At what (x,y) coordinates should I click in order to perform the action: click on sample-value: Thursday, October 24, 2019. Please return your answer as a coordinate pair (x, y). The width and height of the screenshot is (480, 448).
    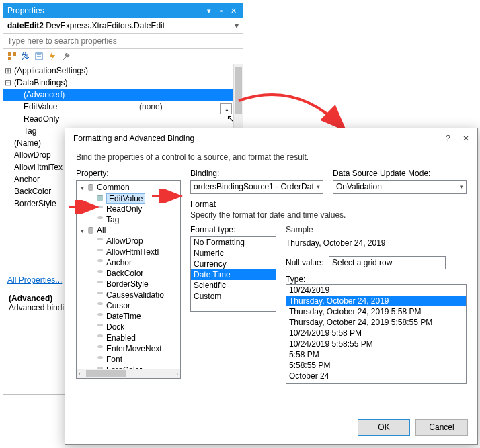
    Looking at the image, I should click on (376, 243).